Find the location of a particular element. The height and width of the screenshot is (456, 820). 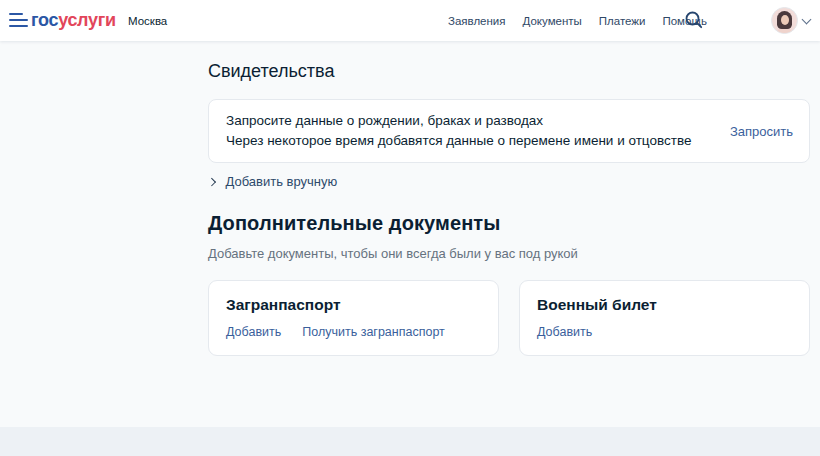

request-card-line2: Через некоторое время добавятся данные о… is located at coordinates (458, 141).